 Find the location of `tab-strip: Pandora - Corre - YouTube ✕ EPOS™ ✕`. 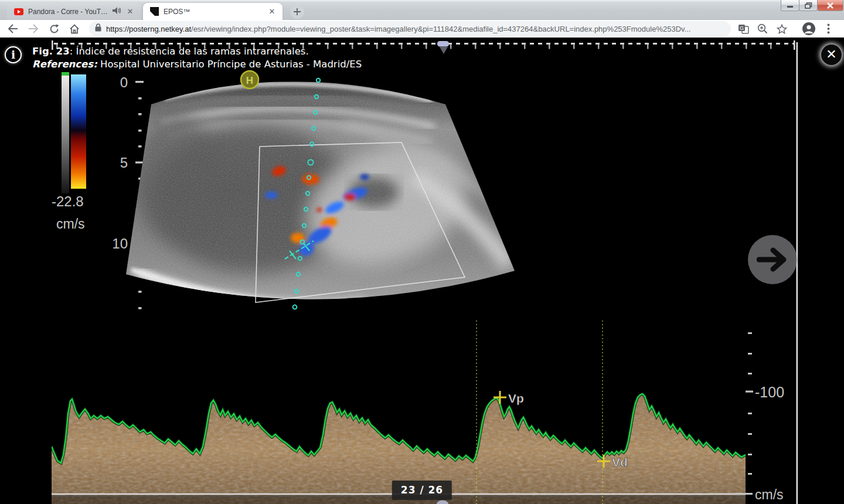

tab-strip: Pandora - Corre - YouTube ✕ EPOS™ ✕ is located at coordinates (422, 10).